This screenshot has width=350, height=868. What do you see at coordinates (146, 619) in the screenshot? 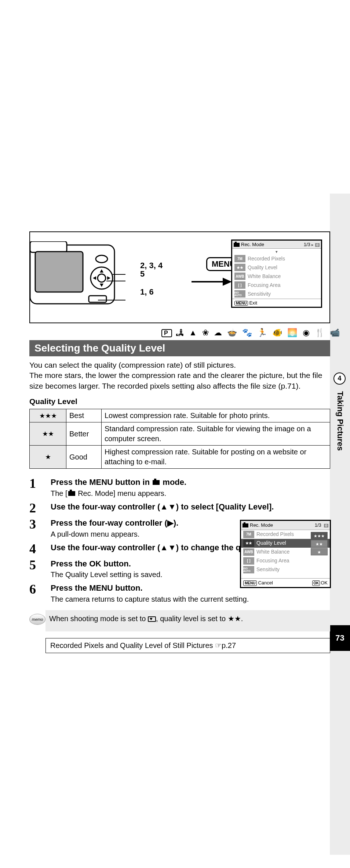
I see `memo-text: When shooting mode is set to , quality l…` at bounding box center [146, 619].